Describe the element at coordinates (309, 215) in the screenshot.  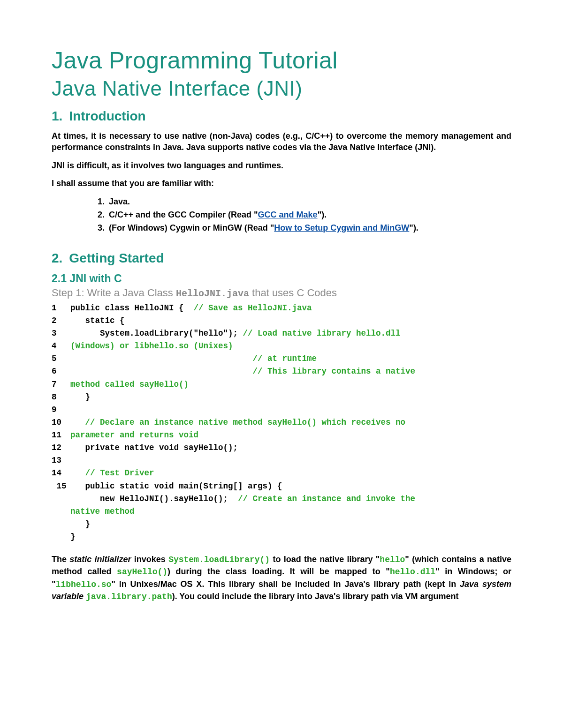
I see `list-item: C/C++ and the GCC Compiler (Read "GCC an…` at that location.